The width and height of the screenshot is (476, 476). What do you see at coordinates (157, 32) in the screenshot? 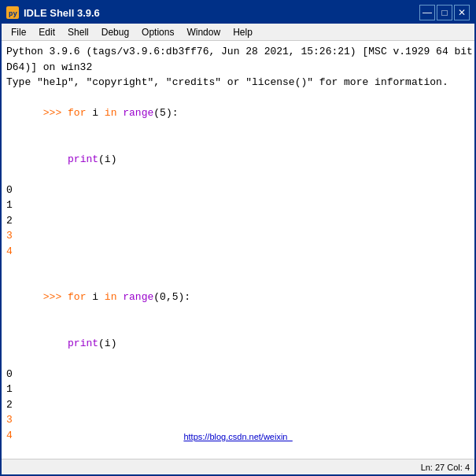
I see `menu-options: Options` at bounding box center [157, 32].